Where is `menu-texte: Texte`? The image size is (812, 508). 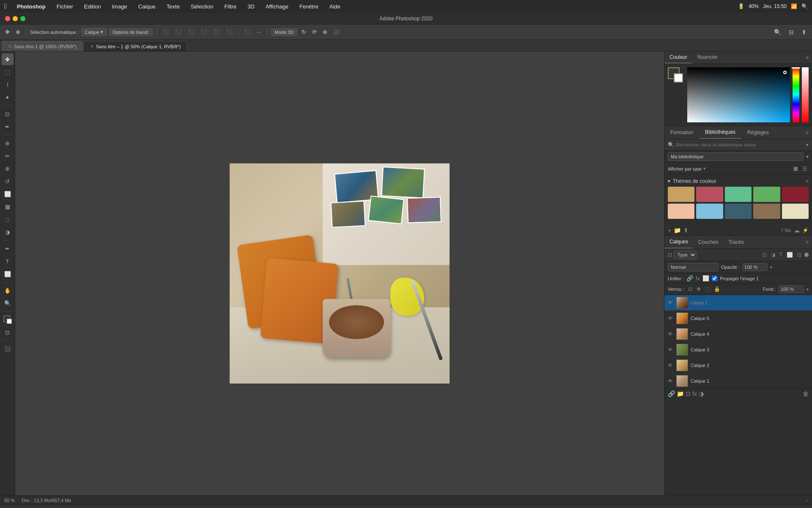
menu-texte: Texte is located at coordinates (173, 7).